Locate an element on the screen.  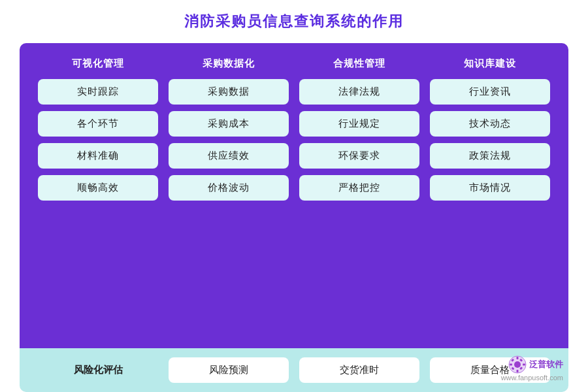
cell-2-1: 各个环节 is located at coordinates (98, 124).